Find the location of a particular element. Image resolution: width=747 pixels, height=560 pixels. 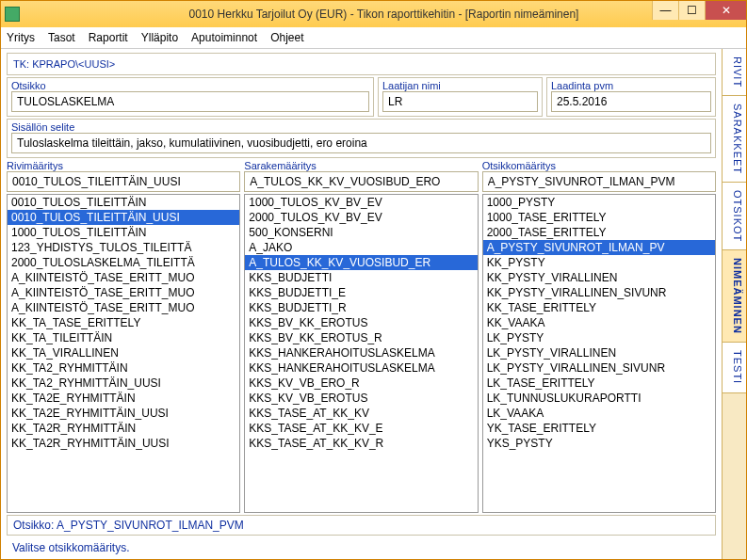

list-item: 1000_TULOS_TILEITTÄIN is located at coordinates (123, 232).